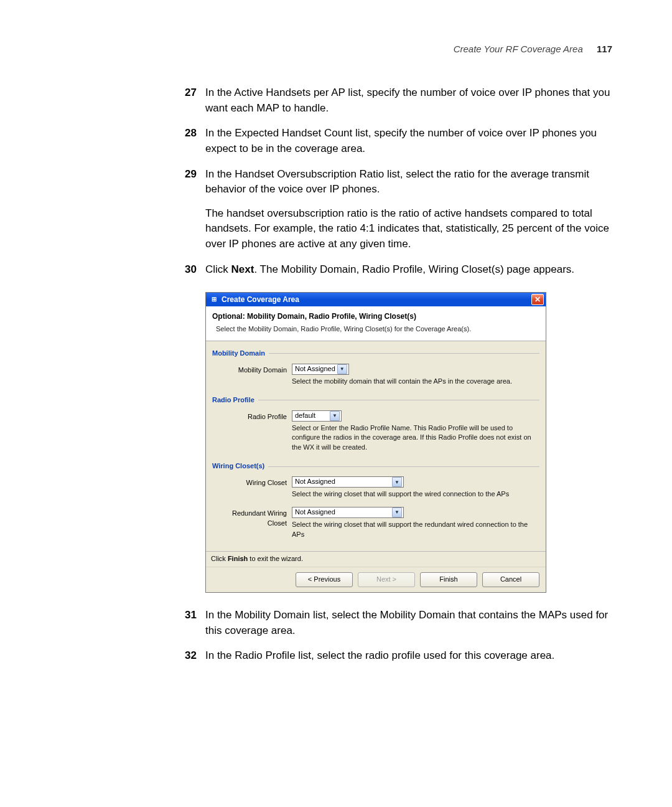 This screenshot has width=672, height=807. I want to click on app-icon: ⊞, so click(214, 300).